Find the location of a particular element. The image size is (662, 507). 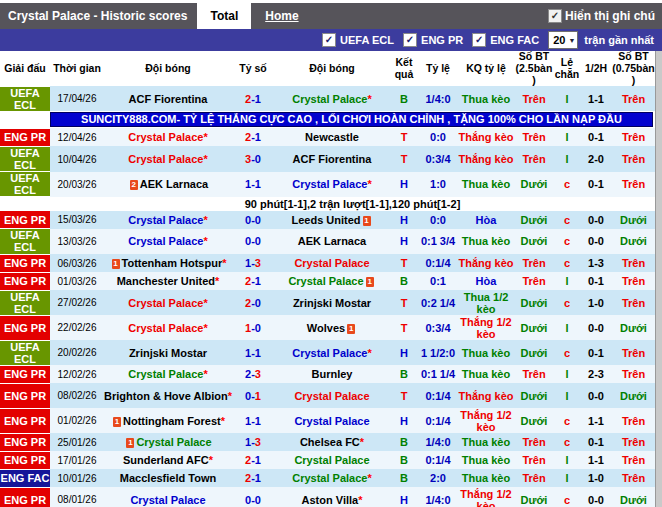

show-notes-checkbox: ✓ is located at coordinates (555, 16).